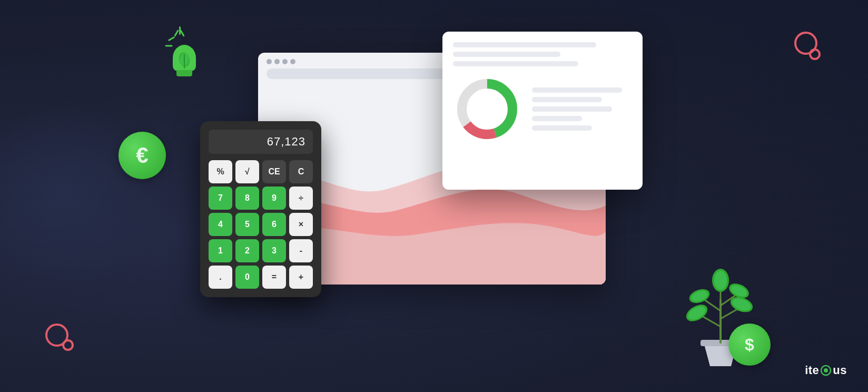 This screenshot has height=392, width=868. What do you see at coordinates (815, 54) in the screenshot?
I see `deco-circle-small` at bounding box center [815, 54].